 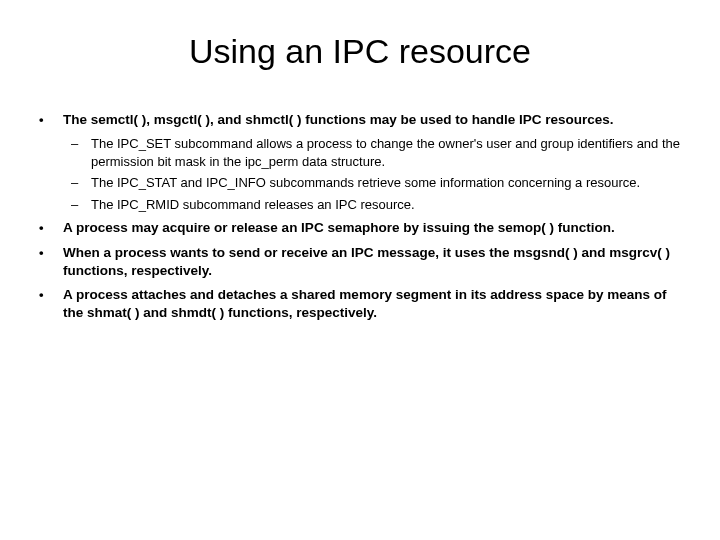 I want to click on list-item: When a process wants to send or receive …, so click(x=362, y=262).